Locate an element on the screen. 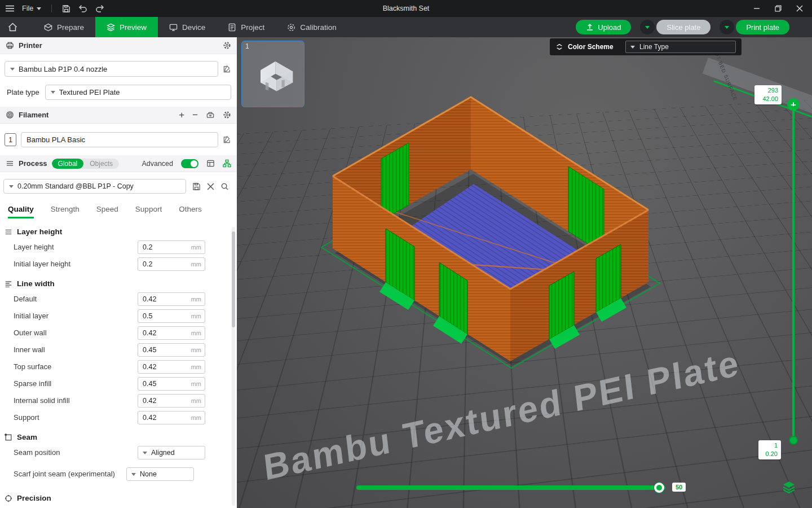 The image size is (812, 508). tab-preview: Preview is located at coordinates (126, 27).